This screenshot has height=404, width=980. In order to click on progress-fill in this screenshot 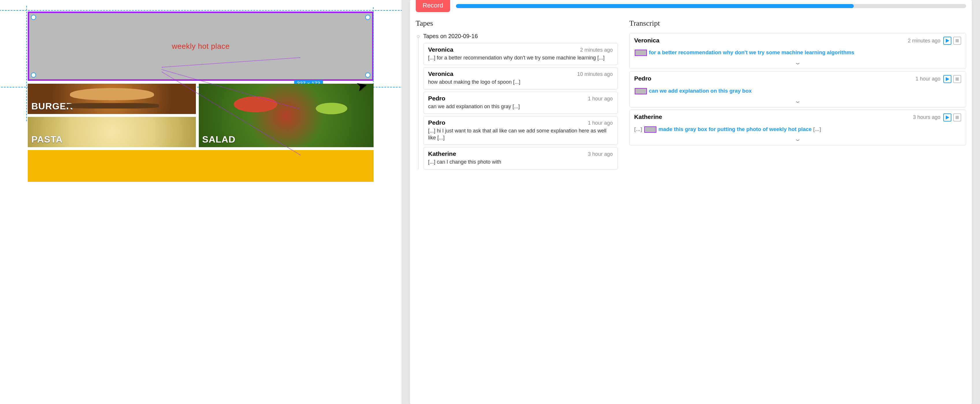, I will do `click(655, 6)`.